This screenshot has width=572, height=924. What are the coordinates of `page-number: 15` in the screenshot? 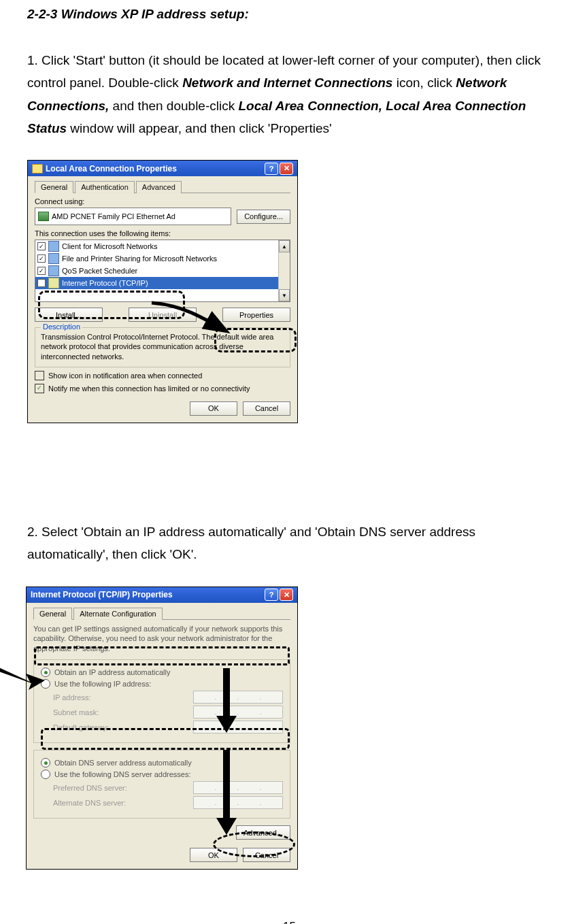 It's located at (290, 923).